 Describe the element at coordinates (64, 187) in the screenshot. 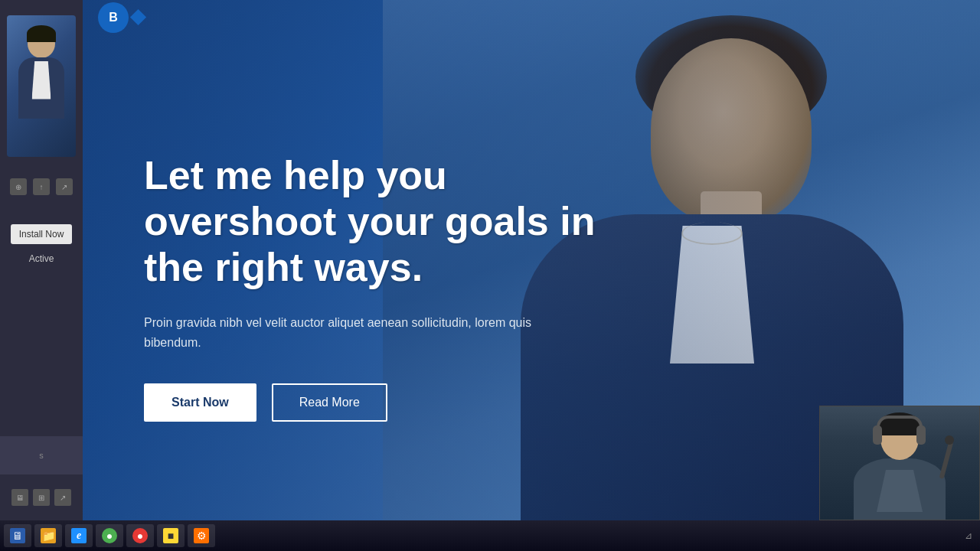

I see `icon-3: ↗` at that location.